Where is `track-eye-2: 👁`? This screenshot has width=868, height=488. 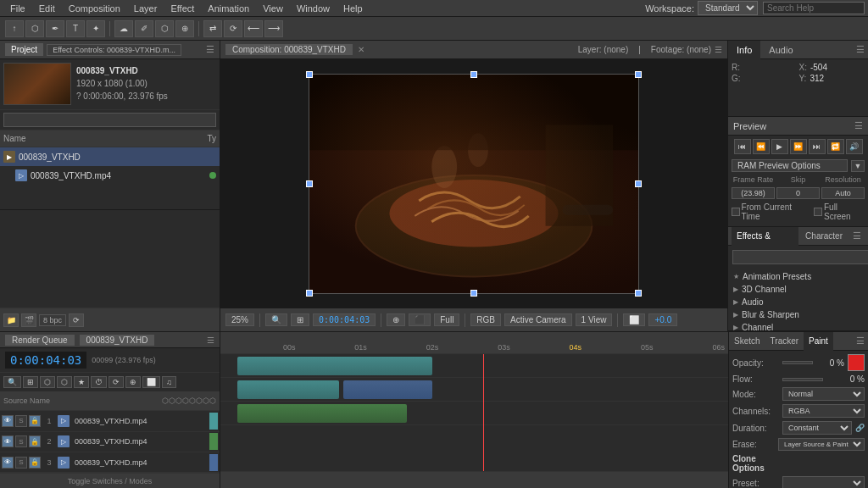
track-eye-2: 👁 is located at coordinates (8, 441).